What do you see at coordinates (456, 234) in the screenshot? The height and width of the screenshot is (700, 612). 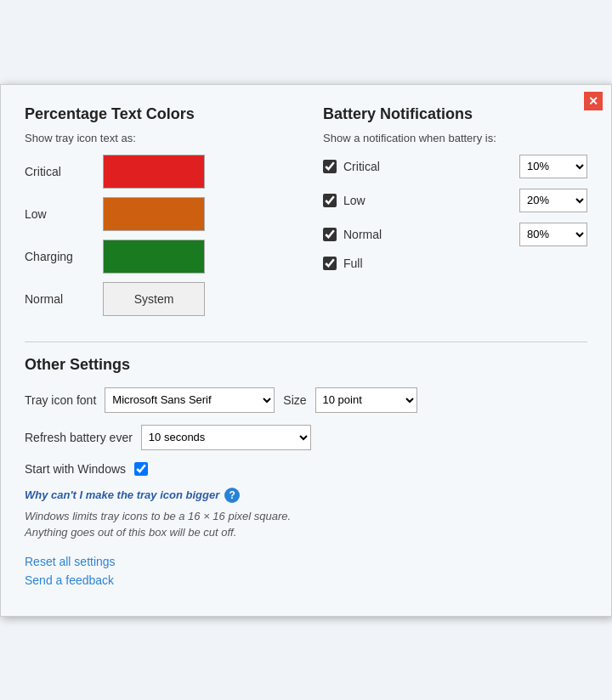 I see `normal-notification-row: Normal 80% 70% 90%` at bounding box center [456, 234].